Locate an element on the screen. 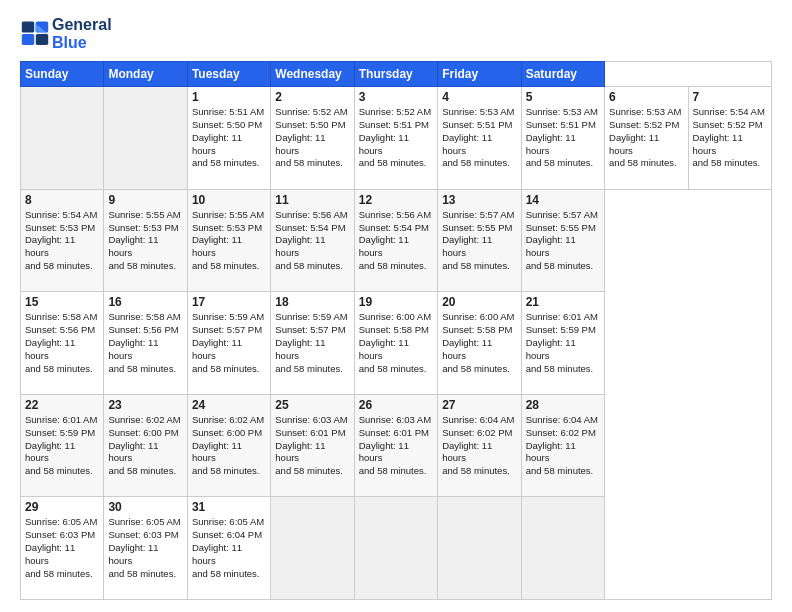 The height and width of the screenshot is (612, 792). day-number: 25 is located at coordinates (312, 405).